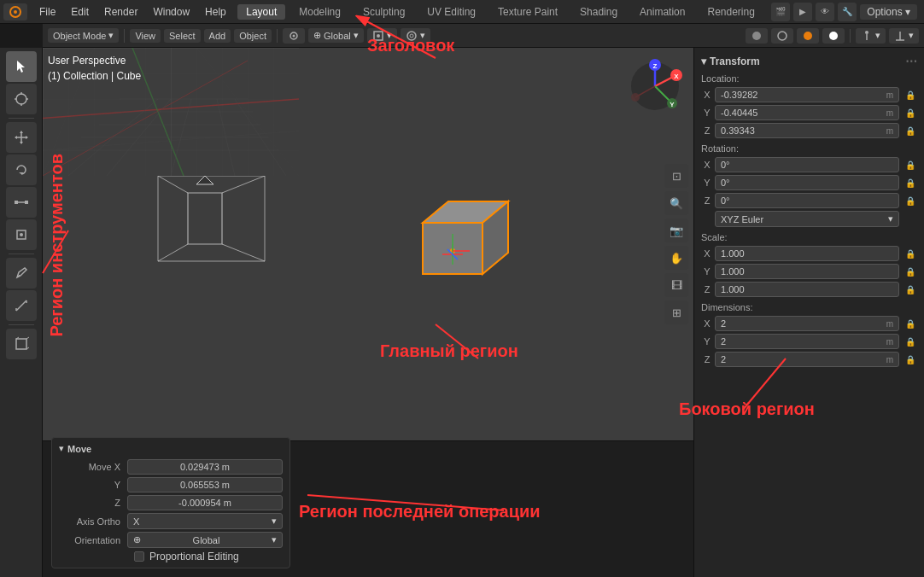 The image size is (924, 577). I want to click on scale-z-lock-icon: 🔒, so click(910, 289).